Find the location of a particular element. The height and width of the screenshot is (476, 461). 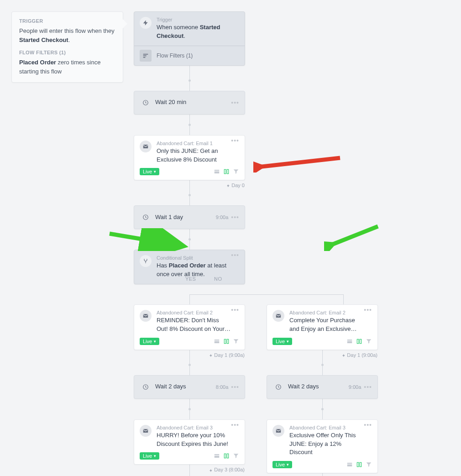

email-title: Only this JUNE: Get an Exclusive 8% Disc… is located at coordinates (194, 156).